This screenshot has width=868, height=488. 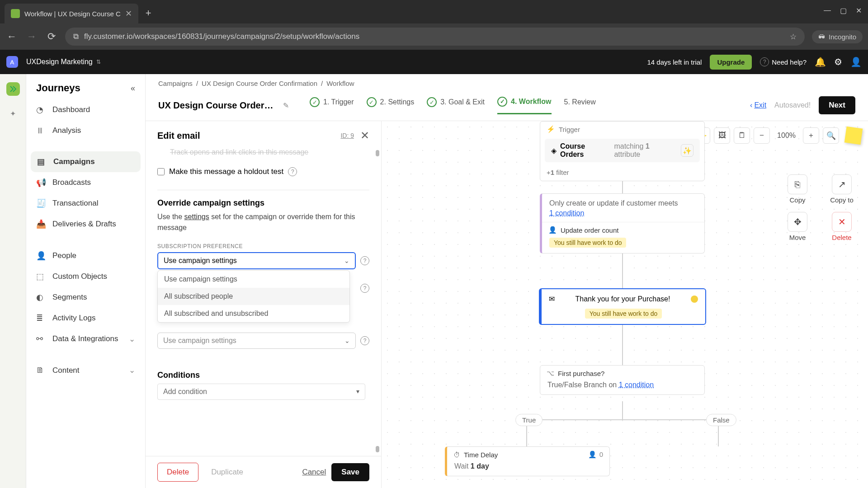 What do you see at coordinates (41, 297) in the screenshot?
I see `pie-icon: ◐` at bounding box center [41, 297].